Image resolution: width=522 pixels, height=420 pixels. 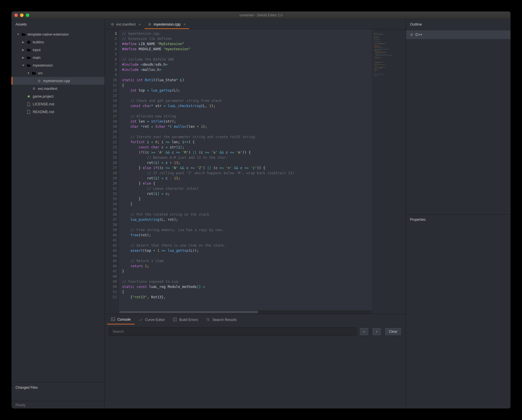 I want to click on tree-item-game-project: game.project, so click(x=58, y=96).